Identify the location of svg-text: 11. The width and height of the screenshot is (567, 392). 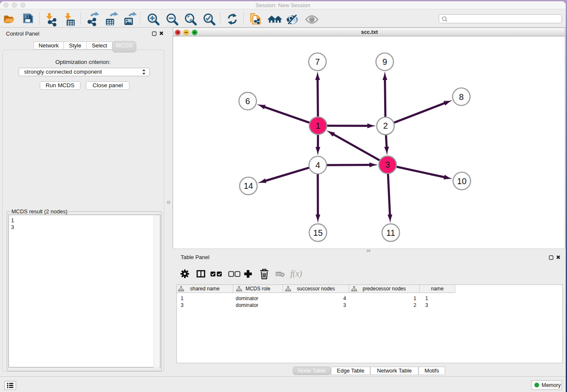
(391, 233).